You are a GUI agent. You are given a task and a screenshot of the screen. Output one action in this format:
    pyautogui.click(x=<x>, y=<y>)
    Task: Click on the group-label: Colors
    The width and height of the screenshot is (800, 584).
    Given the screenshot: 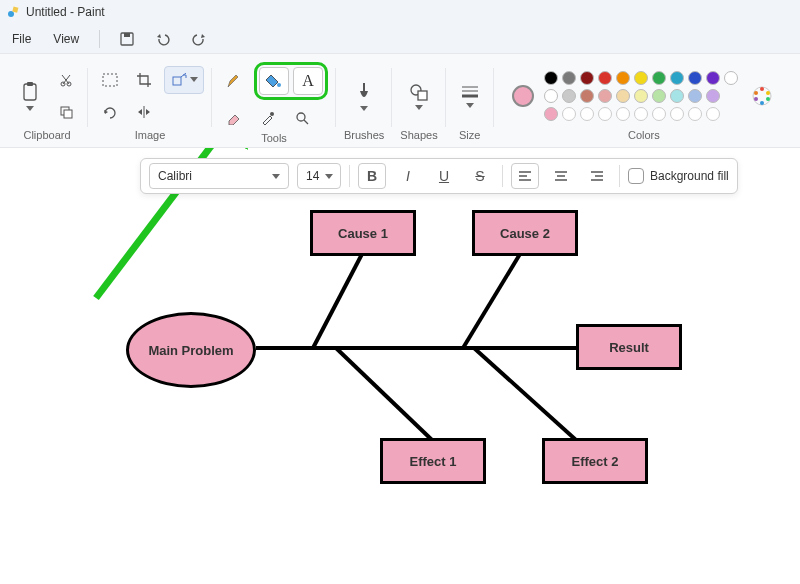 What is the action you would take?
    pyautogui.click(x=644, y=136)
    